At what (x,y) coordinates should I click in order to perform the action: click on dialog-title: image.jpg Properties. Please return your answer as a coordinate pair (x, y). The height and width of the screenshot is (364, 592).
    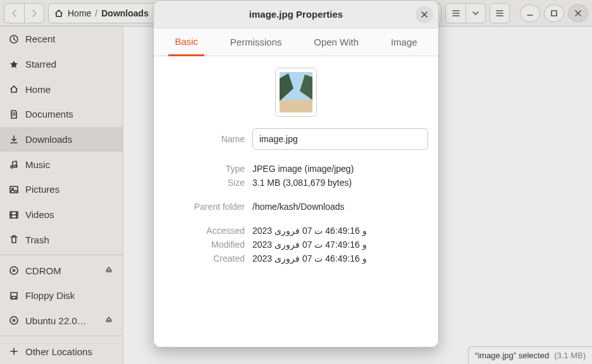
    Looking at the image, I should click on (296, 14).